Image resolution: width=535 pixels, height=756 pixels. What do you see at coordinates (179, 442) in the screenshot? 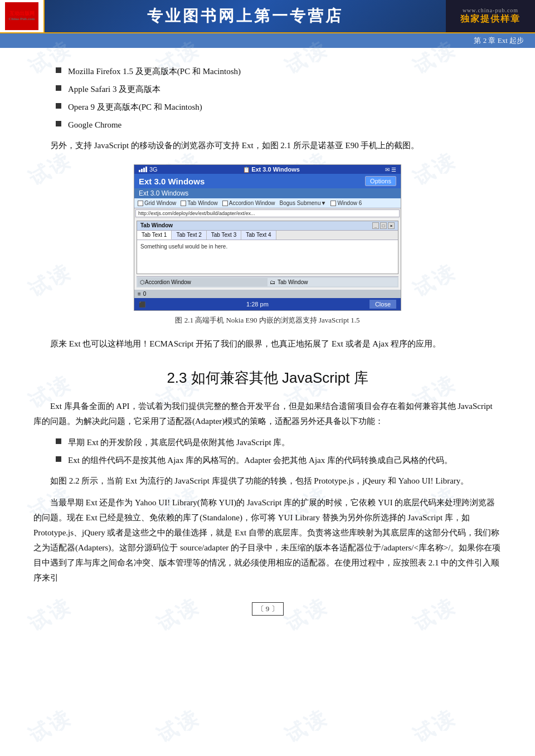
I see `list-item-text: 早期 Ext 的开发阶段，其底层代码是依附其他 JavaScript 库。` at bounding box center [179, 442].